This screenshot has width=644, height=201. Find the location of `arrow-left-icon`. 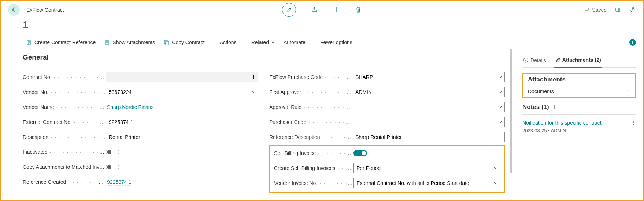

arrow-left-icon is located at coordinates (14, 10).